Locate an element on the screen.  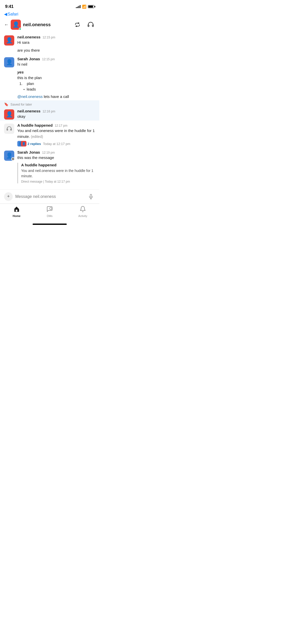
avatar is located at coordinates (9, 129).